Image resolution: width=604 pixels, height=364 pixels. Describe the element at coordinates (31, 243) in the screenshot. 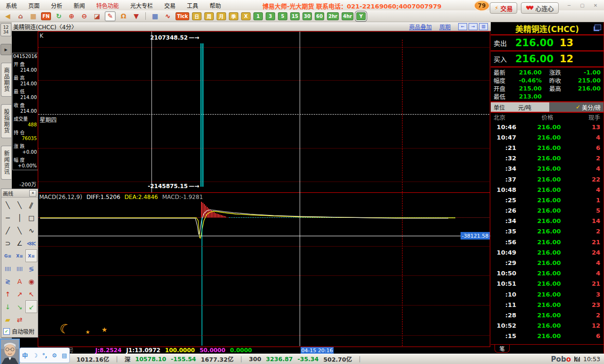

I see `speed-lines-tool: ⋘` at that location.